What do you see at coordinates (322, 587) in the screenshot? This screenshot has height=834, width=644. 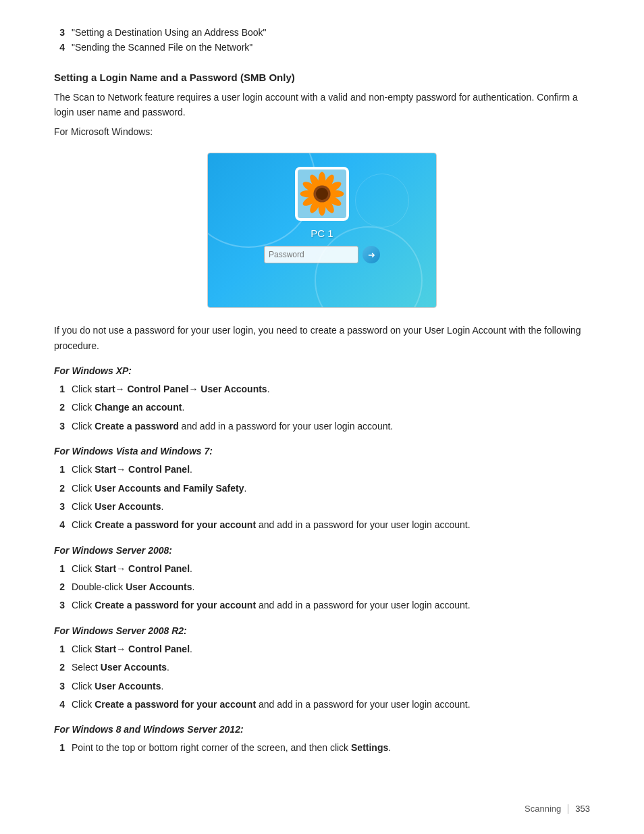 I see `step: 2Double-click User Accounts.` at bounding box center [322, 587].